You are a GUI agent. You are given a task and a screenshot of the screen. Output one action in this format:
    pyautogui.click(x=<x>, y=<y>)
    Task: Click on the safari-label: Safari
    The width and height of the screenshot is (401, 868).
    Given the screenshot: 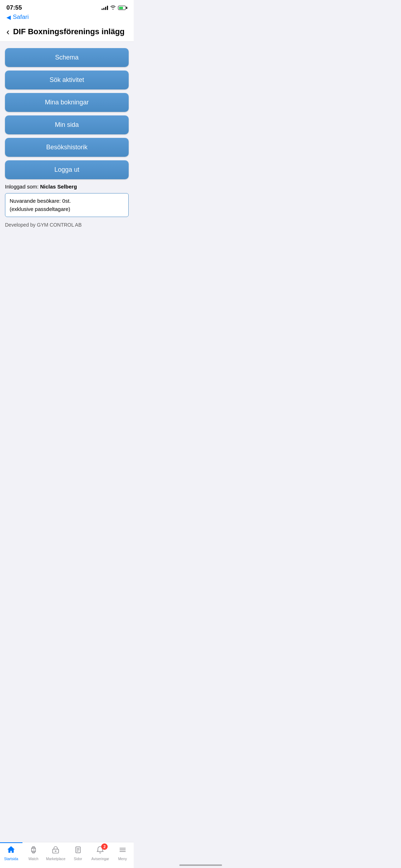 What is the action you would take?
    pyautogui.click(x=21, y=17)
    